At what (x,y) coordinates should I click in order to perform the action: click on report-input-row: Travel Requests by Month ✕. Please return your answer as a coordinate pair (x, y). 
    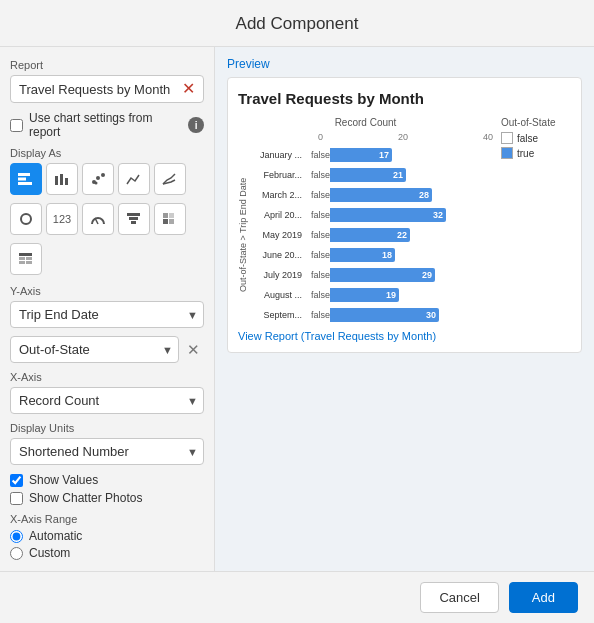
    Looking at the image, I should click on (107, 89).